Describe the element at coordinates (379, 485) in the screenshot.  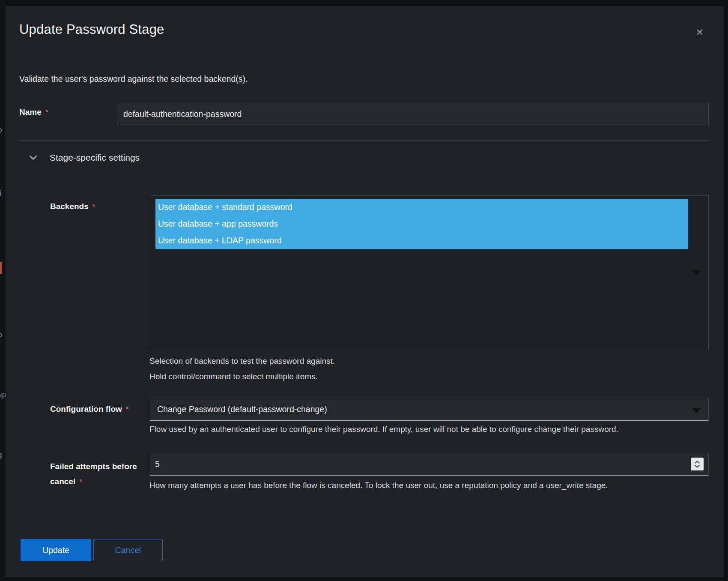
I see `failed-attempts-help-text: How many attempts a user has before the …` at that location.